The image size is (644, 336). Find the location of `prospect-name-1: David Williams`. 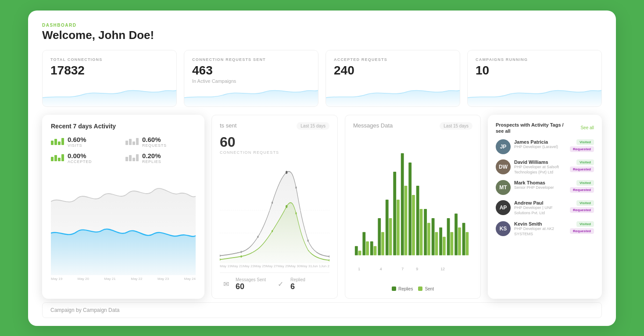

prospect-name-1: David Williams is located at coordinates (540, 162).